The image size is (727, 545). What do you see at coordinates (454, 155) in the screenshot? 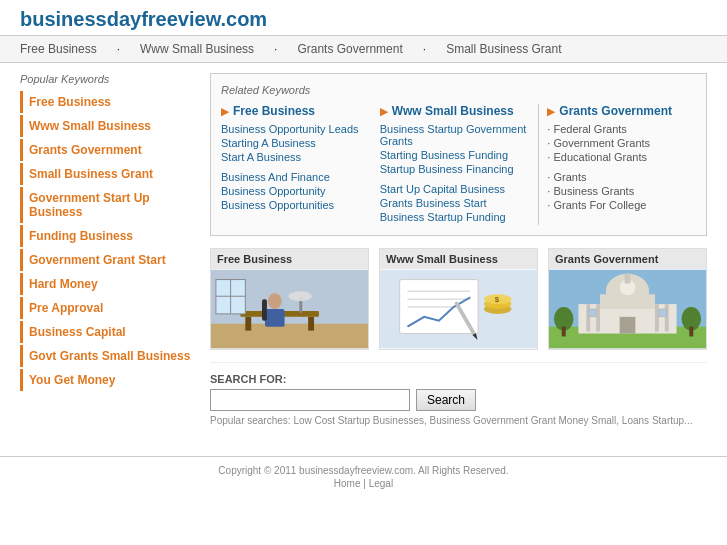
I see `related-link-starting-biz-funding: Starting Business Funding` at bounding box center [454, 155].